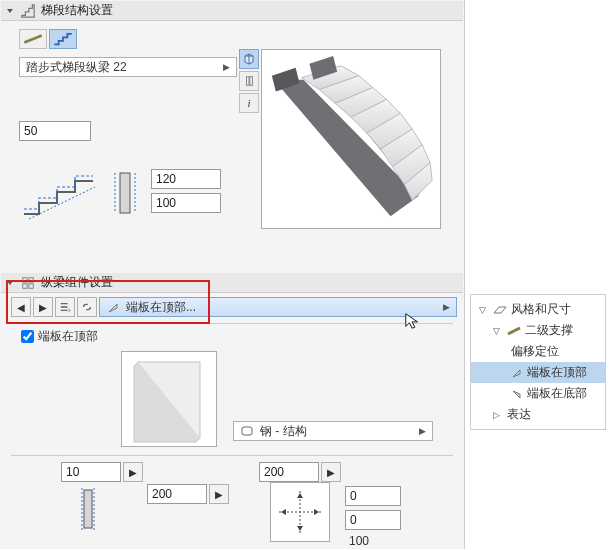  Describe the element at coordinates (538, 362) in the screenshot. I see `component-tree-popup: ▽ 风格和尺寸 ▽ 二级支撑 偏移定位 端板在顶部 端板在底部 ▷ 表达` at that location.